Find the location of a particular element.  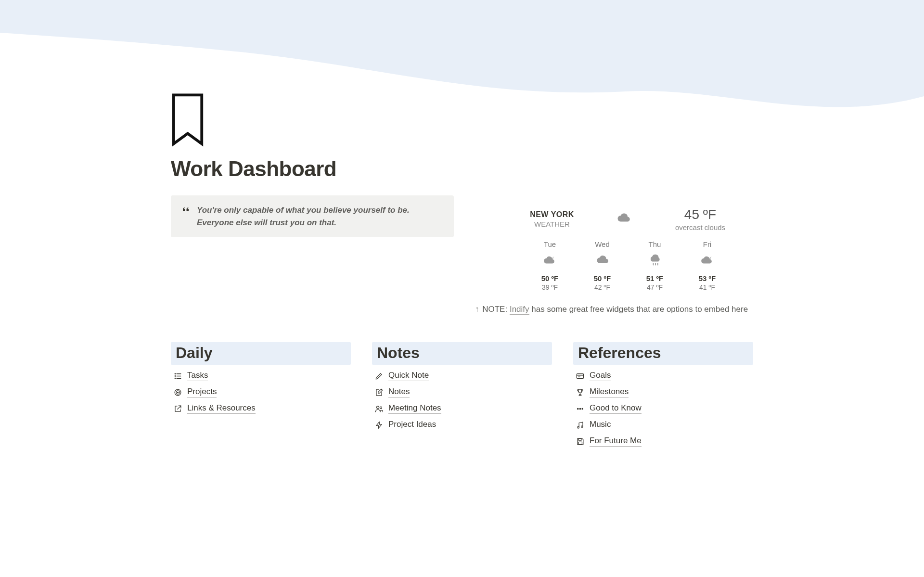

section-heading: References is located at coordinates (663, 353).